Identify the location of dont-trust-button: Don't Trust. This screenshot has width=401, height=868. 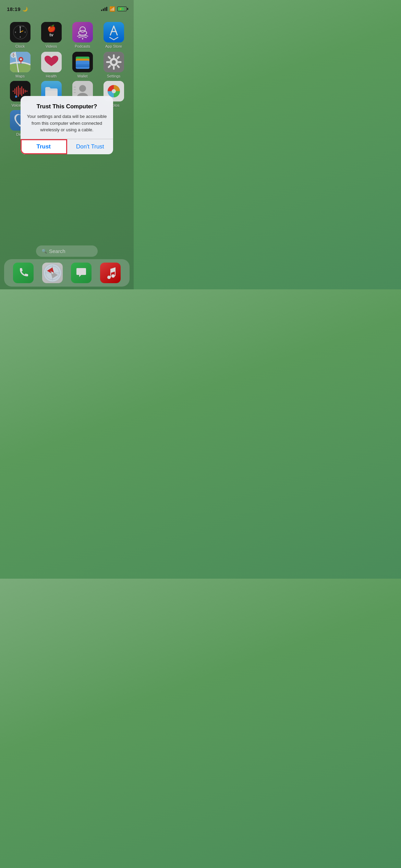
(90, 147).